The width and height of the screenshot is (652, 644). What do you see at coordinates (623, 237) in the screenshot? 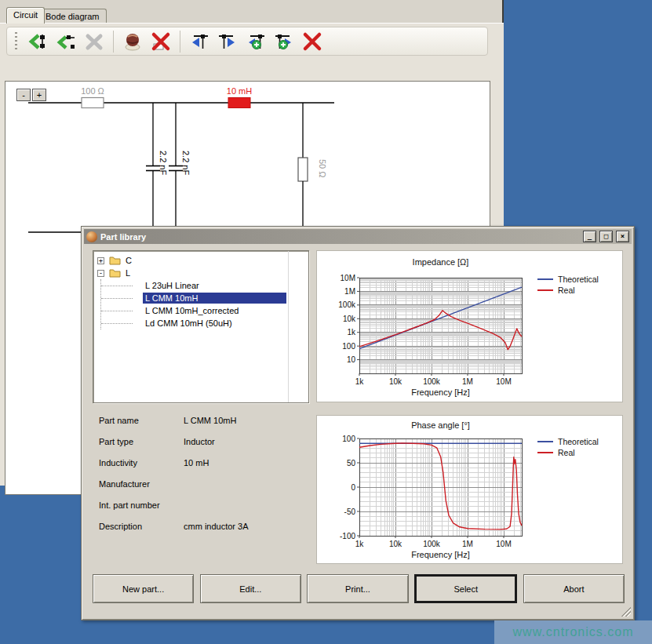
I see `close-button: ×` at bounding box center [623, 237].